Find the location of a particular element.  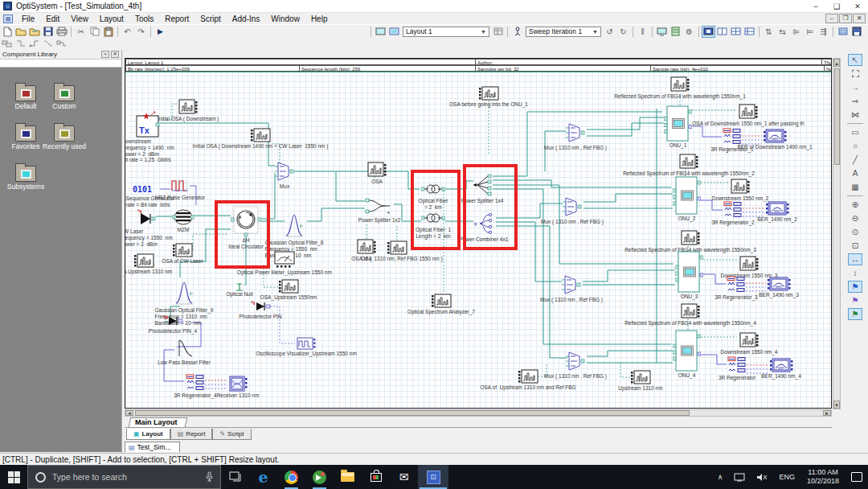

component-ber-1490-nm-2: BER is located at coordinates (777, 210).